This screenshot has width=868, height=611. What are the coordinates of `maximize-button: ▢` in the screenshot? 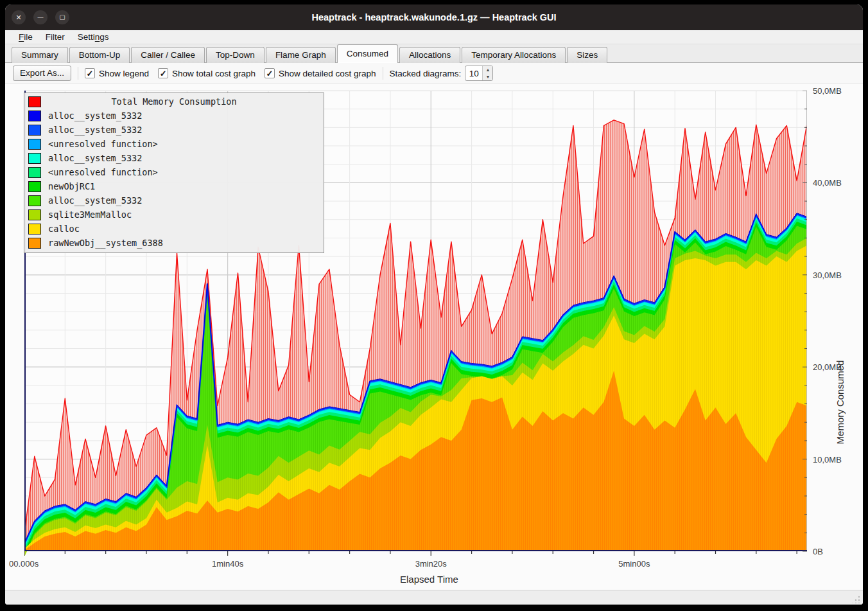 It's located at (62, 17).